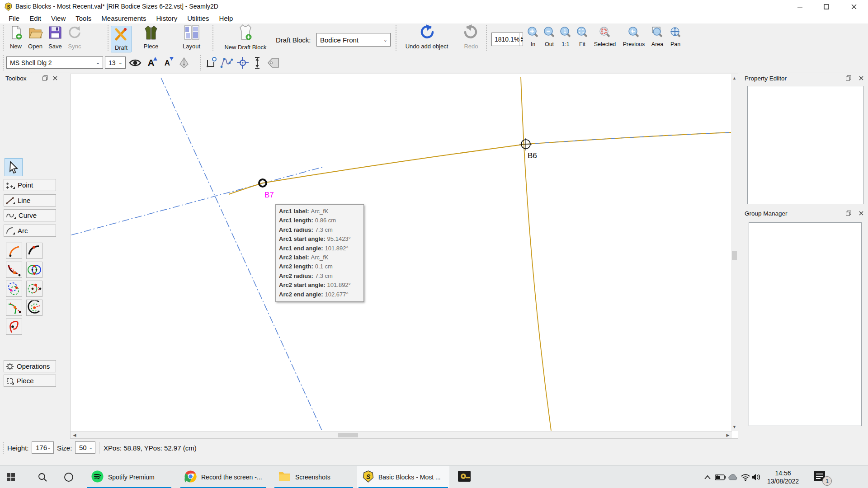 The image size is (868, 488). What do you see at coordinates (368, 477) in the screenshot?
I see `seamly2d-icon: S` at bounding box center [368, 477].